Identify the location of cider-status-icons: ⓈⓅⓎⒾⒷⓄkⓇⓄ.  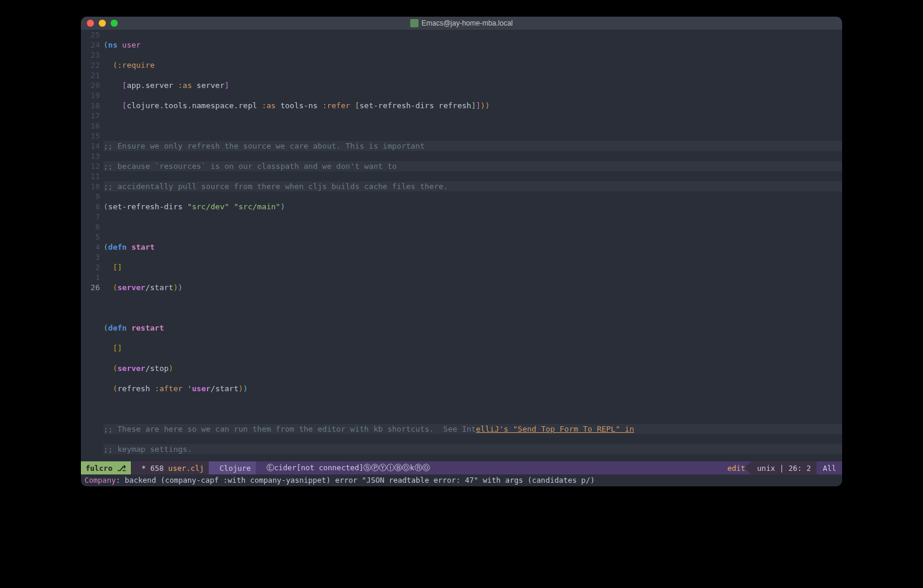
(397, 468).